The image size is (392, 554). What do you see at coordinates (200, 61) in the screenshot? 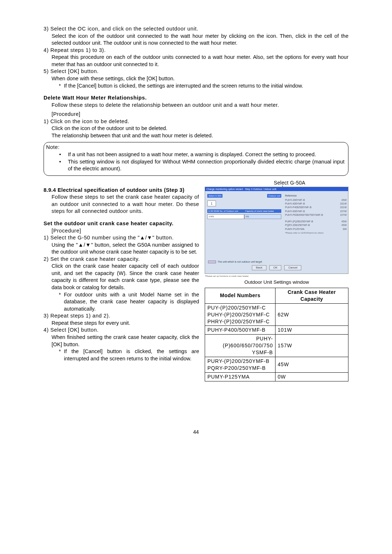
I see `step-4-body: Repeat this procedure on each of the out…` at bounding box center [200, 61].